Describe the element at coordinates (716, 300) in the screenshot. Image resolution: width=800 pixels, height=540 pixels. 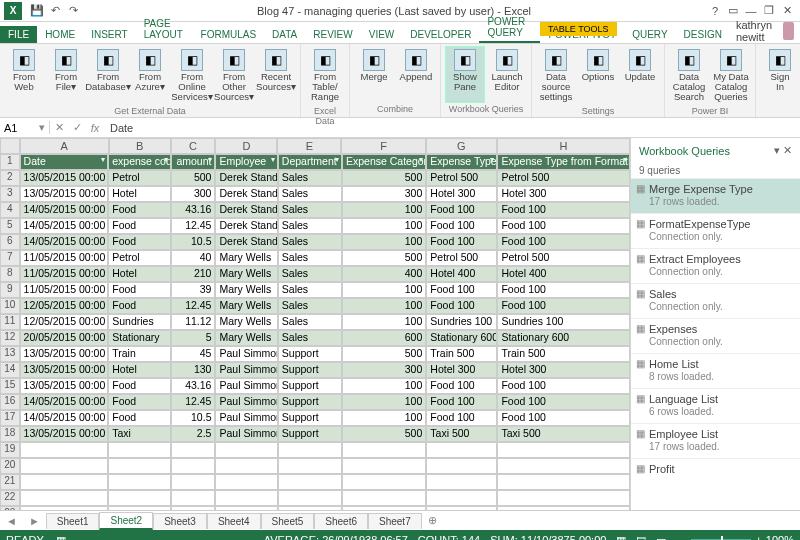
I see `query-item: SalesConnection only.` at that location.